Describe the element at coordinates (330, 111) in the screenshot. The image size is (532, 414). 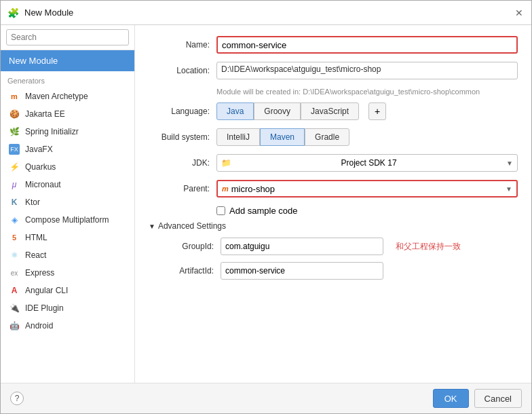
I see `language-javascript-btn: JavaScript` at that location.